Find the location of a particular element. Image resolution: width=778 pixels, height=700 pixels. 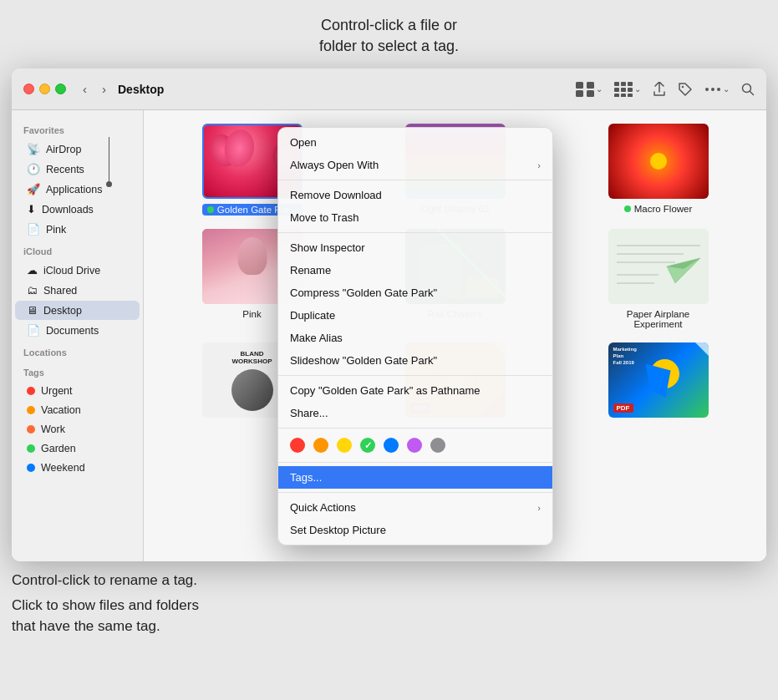

tag-button is located at coordinates (685, 89).